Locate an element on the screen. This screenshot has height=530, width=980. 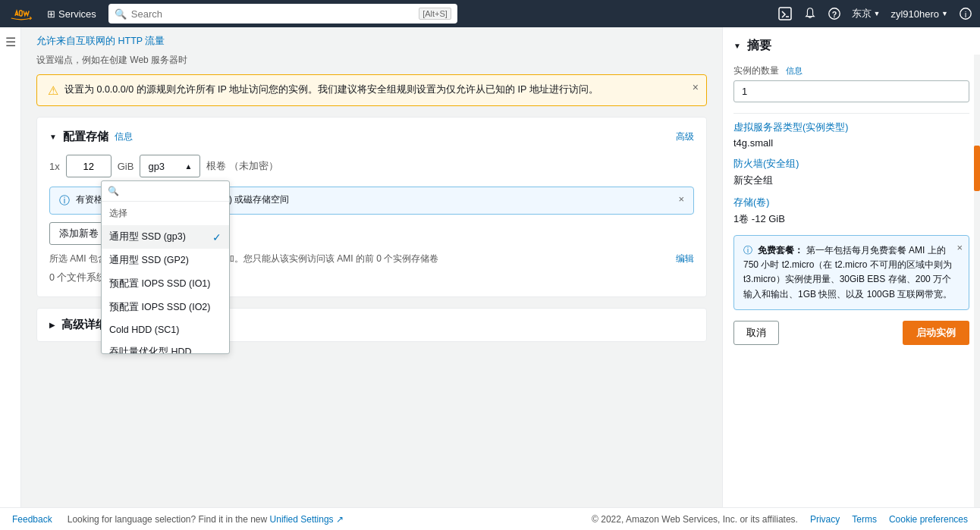
instance-count-info-link: 信息 is located at coordinates (794, 71).